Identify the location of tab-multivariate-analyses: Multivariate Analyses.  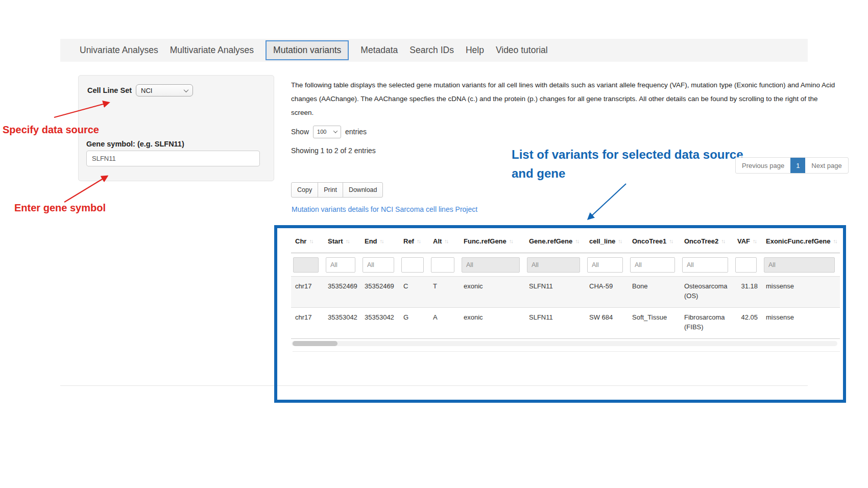
(212, 50).